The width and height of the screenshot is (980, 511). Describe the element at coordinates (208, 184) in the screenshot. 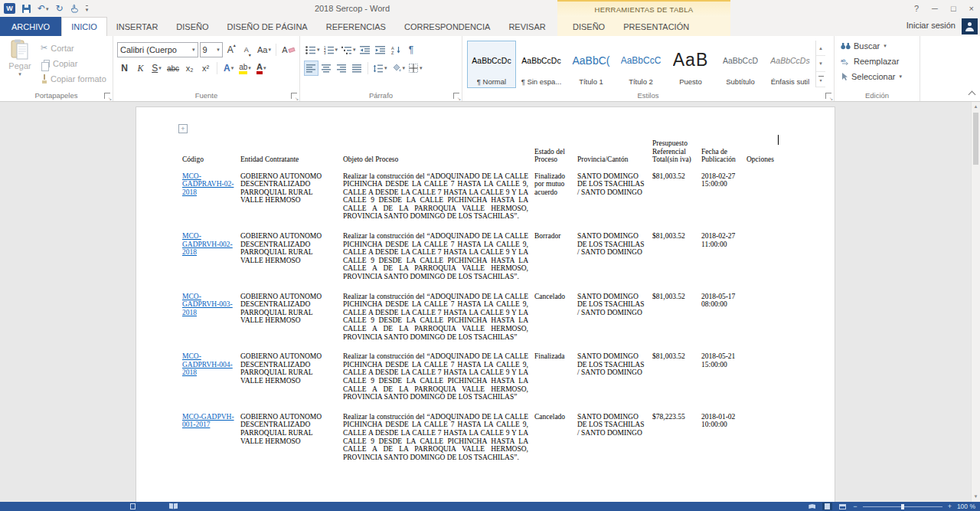

I see `process-code-link: MCO-GADPRAVH-02-2018` at that location.